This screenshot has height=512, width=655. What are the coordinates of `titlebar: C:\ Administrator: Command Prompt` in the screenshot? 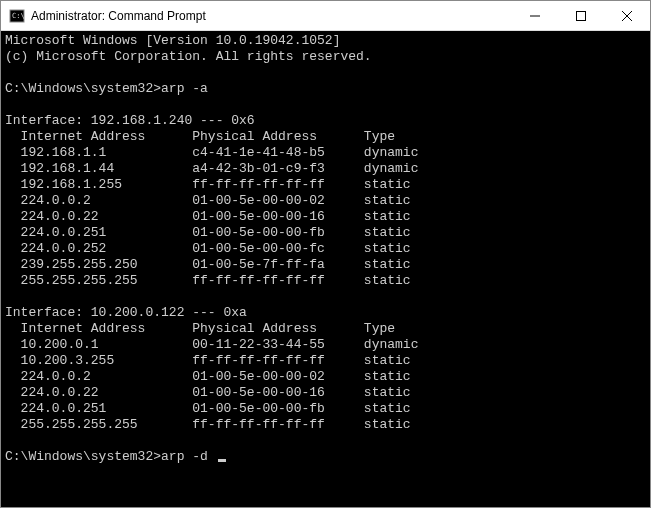 It's located at (326, 16).